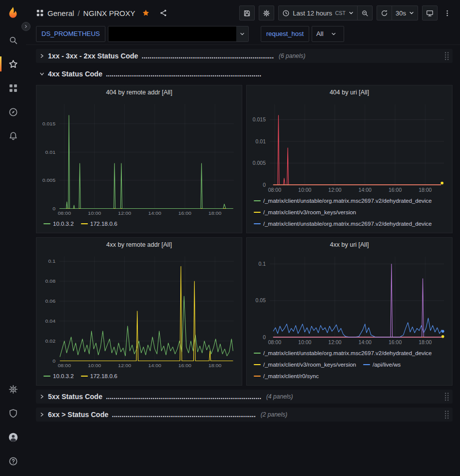 The width and height of the screenshot is (460, 476). Describe the element at coordinates (350, 245) in the screenshot. I see `panel-title: 4xx by uri [All]` at that location.